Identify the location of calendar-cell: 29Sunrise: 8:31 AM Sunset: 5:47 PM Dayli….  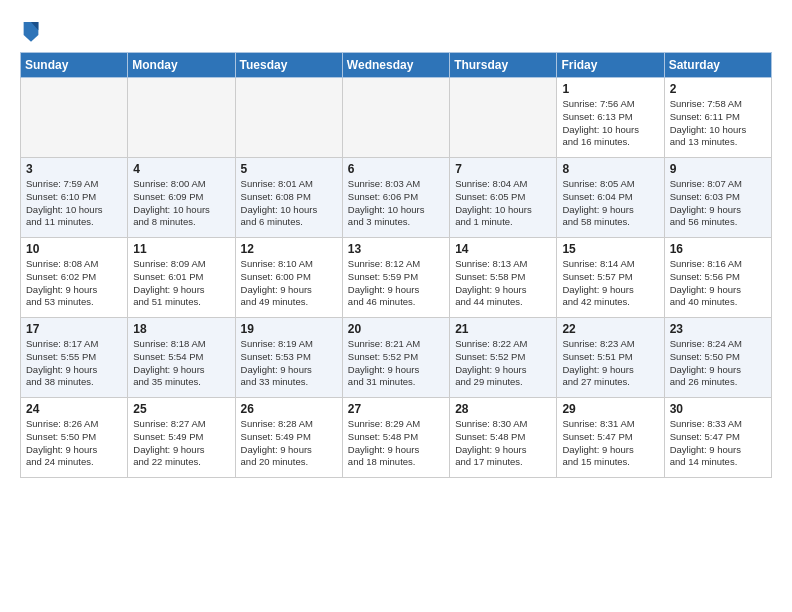
(610, 438).